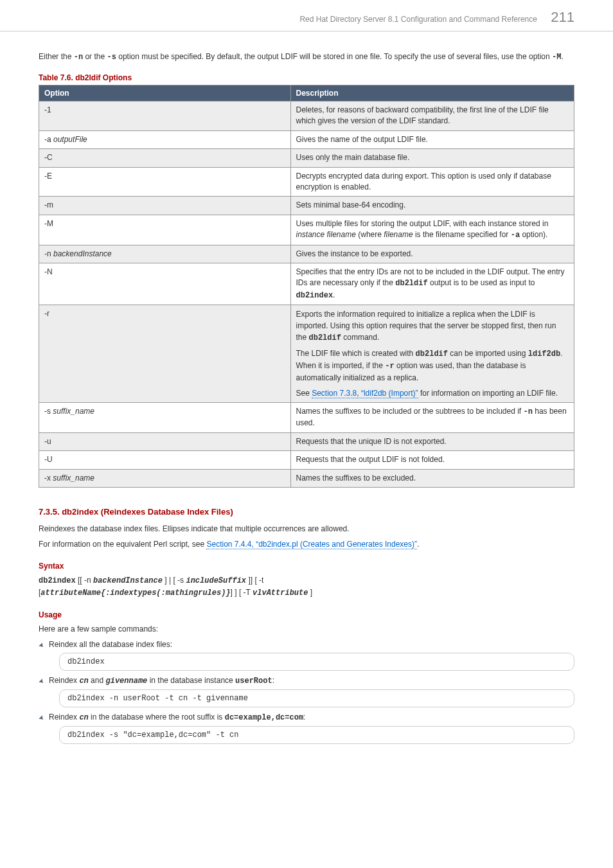 This screenshot has height=868, width=613. What do you see at coordinates (165, 478) in the screenshot?
I see `option-cell: -x suffix_name` at bounding box center [165, 478].